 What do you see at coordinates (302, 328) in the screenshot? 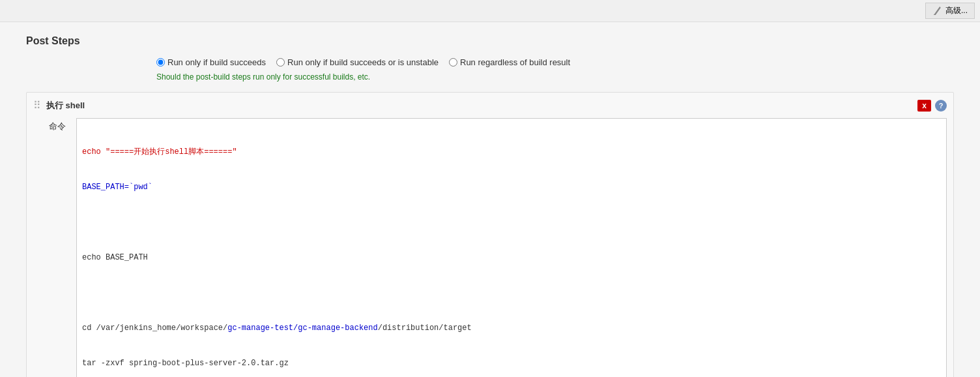
I see `code-path-blue: gc-manage-test/gc-manage-backend` at bounding box center [302, 328].